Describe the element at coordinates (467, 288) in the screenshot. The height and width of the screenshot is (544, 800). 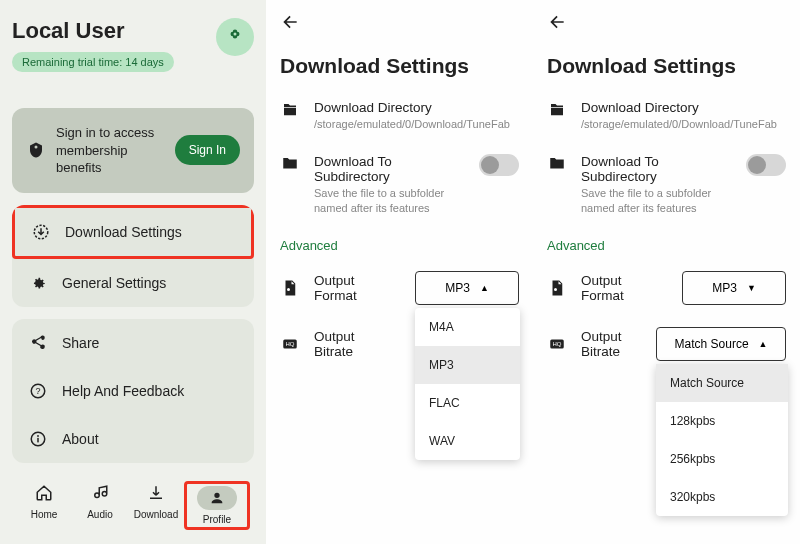
I see `output-format-select: MP3 ▲ M4A MP3 FLAC WAV` at that location.